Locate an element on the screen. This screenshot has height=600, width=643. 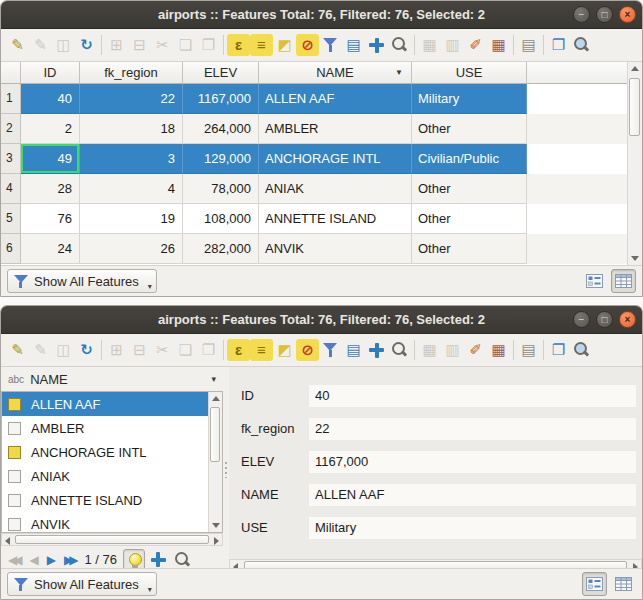
reload-icon: ↻ is located at coordinates (86, 350).